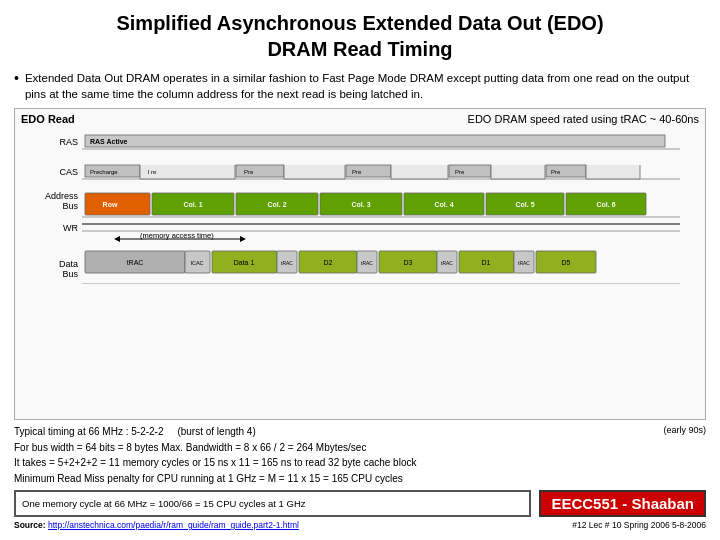 The width and height of the screenshot is (720, 540). What do you see at coordinates (68, 172) in the screenshot?
I see `svg-text: CAS` at bounding box center [68, 172].